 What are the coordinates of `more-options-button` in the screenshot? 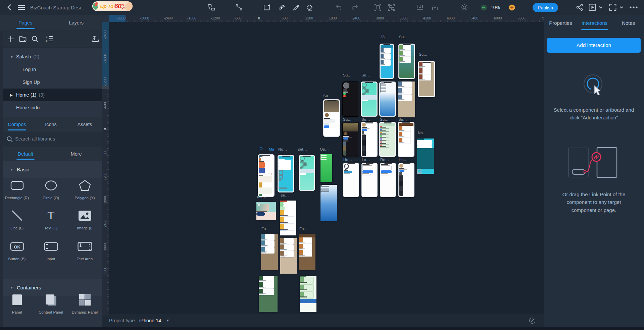 It's located at (634, 7).